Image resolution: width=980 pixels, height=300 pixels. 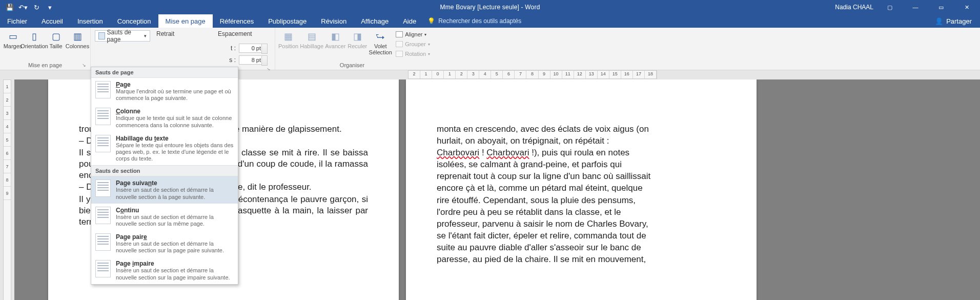 I want to click on share-label: Partager, so click(x=959, y=22).